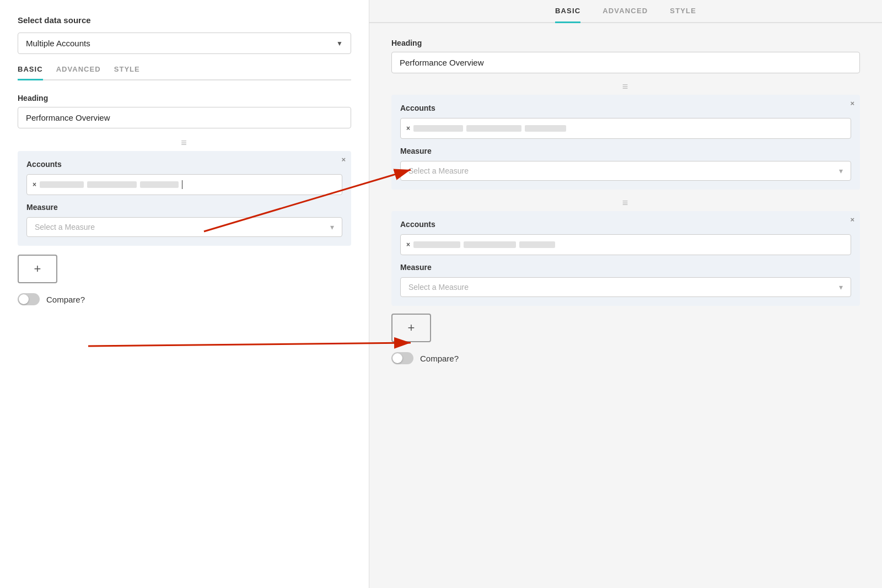 The image size is (882, 588). Describe the element at coordinates (626, 12) in the screenshot. I see `right-tabs-bar: BASIC ADVANCED STYLE` at that location.